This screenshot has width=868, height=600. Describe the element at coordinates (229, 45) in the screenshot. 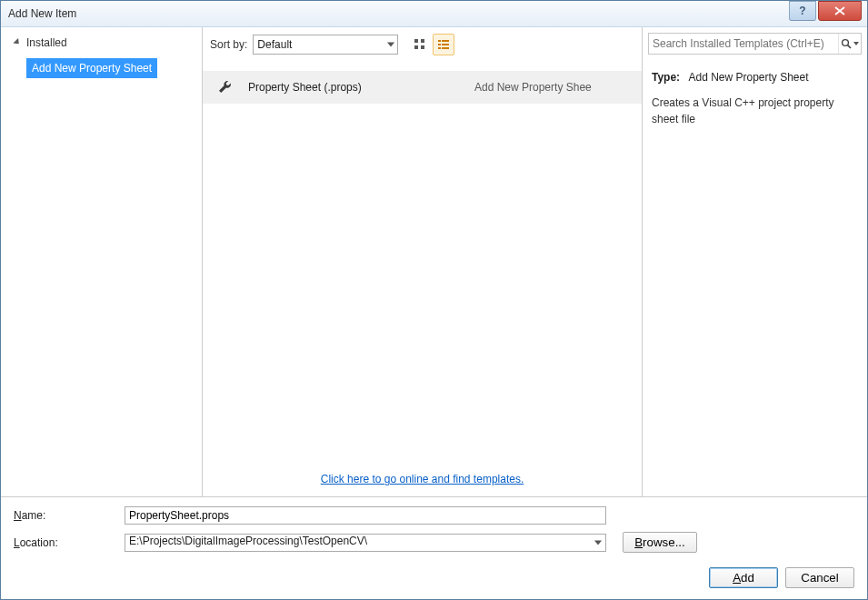

I see `sort-label: Sort by:` at that location.